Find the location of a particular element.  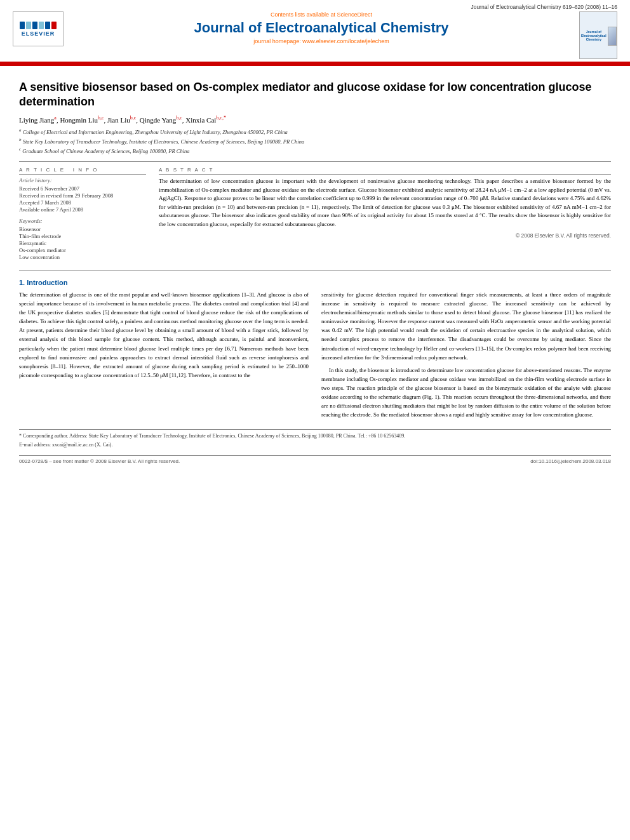

corresponding-author-note: * Corresponding author. Address: State K… is located at coordinates (315, 436).